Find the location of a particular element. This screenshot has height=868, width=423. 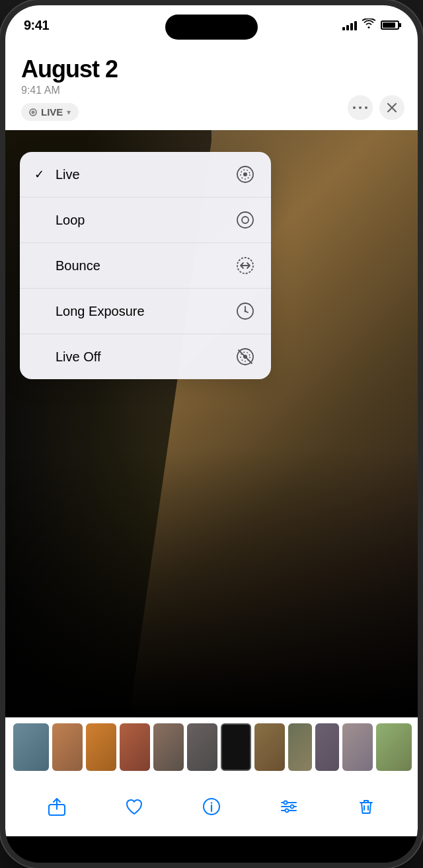

share-button is located at coordinates (57, 807).